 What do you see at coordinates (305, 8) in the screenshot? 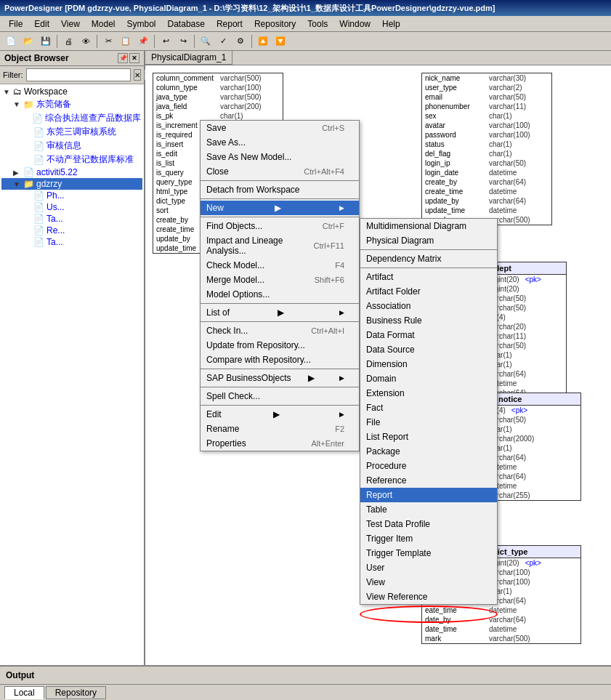
I see `title-bar: PowerDesigner [PDM gdzrzy-vue, PhysicalD…` at bounding box center [305, 8].